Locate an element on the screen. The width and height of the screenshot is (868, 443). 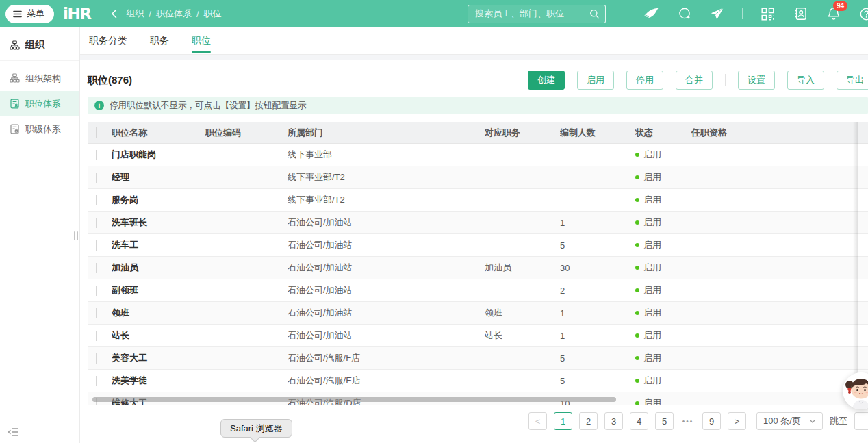
sidebar-collapse-icon is located at coordinates (12, 432).